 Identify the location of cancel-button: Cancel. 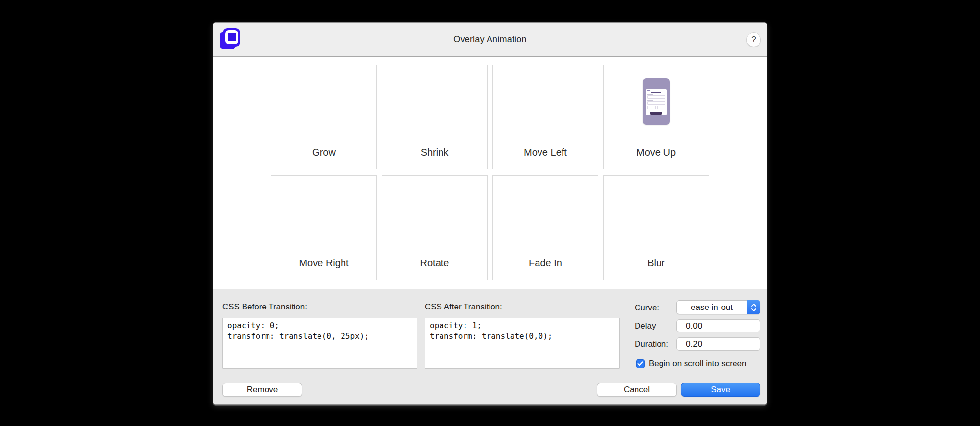
(637, 390).